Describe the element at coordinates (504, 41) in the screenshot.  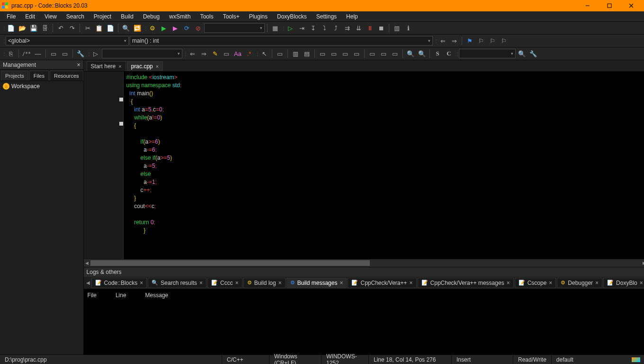
I see `bookmark-clear-button: ⚐` at that location.